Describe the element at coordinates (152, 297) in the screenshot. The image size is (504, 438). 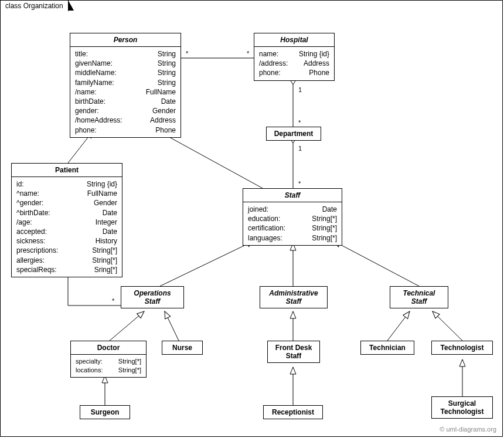
I see `class-operations-staff: Operations Staff` at that location.